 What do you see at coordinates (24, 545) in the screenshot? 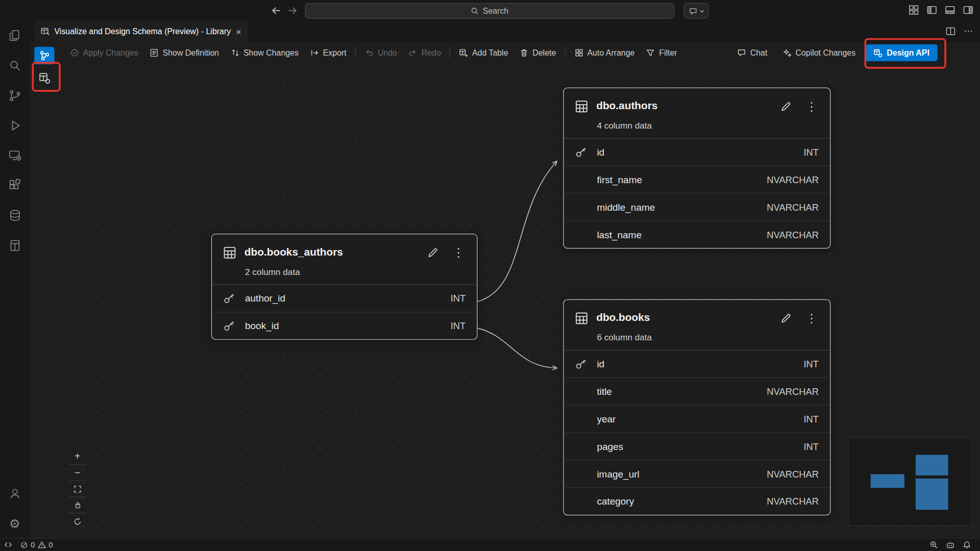
I see `errors-icon` at bounding box center [24, 545].